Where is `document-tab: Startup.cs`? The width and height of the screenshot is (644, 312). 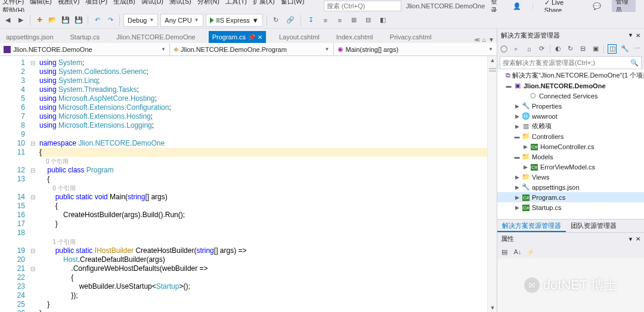
document-tab: Startup.cs is located at coordinates (85, 37).